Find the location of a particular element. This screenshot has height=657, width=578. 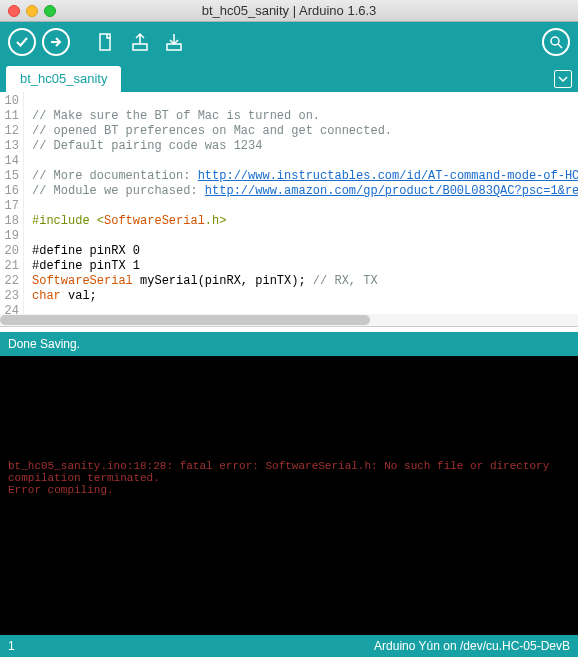

serial-monitor-button is located at coordinates (556, 42).